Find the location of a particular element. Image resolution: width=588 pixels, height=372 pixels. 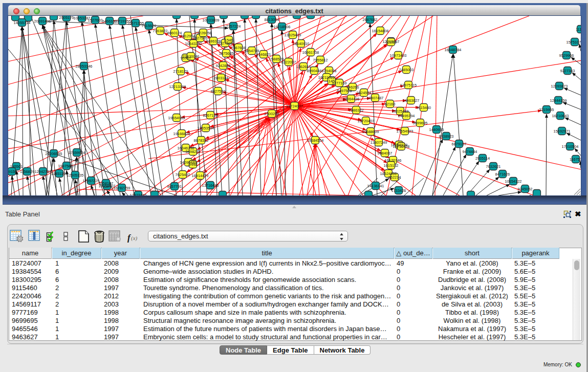

svg-text: 2687682 is located at coordinates (371, 19).